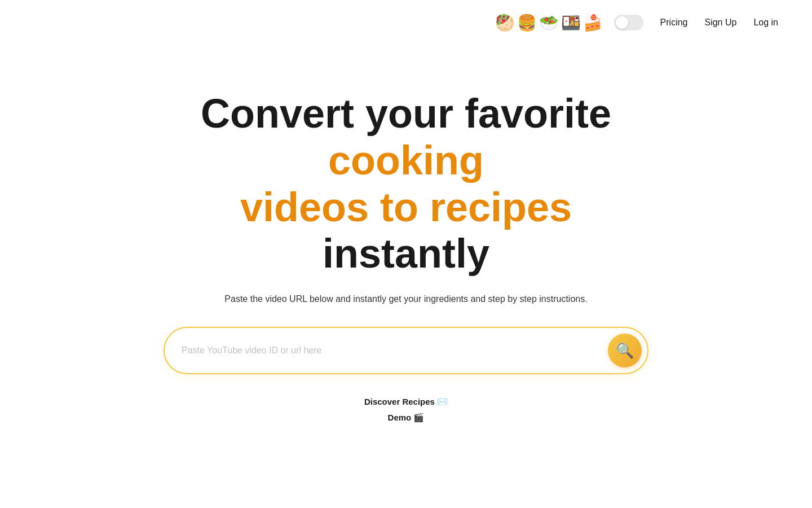  Describe the element at coordinates (395, 351) in the screenshot. I see `search-input` at that location.